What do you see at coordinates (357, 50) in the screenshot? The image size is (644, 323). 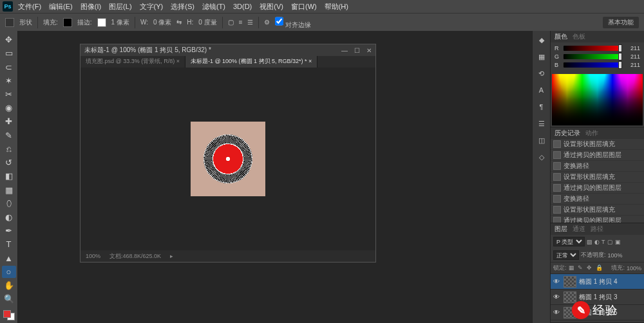 I see `maximize-icon: ☐` at bounding box center [357, 50].